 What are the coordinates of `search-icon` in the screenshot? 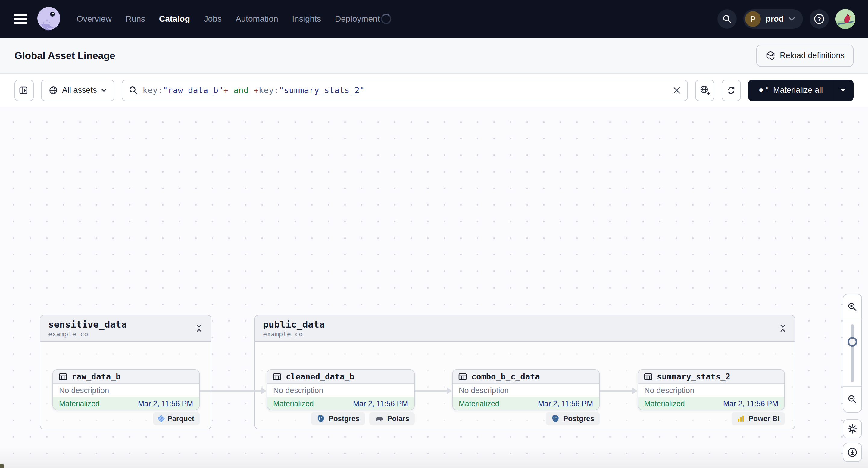 It's located at (727, 19).